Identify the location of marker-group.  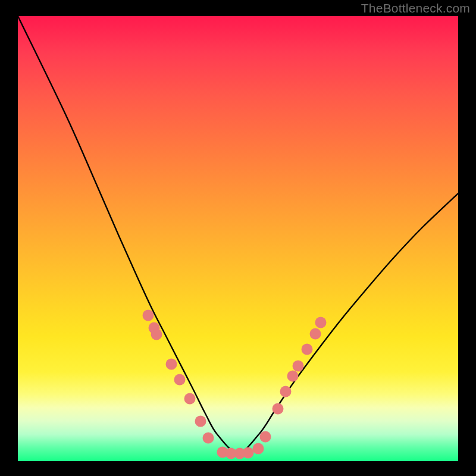
(234, 384).